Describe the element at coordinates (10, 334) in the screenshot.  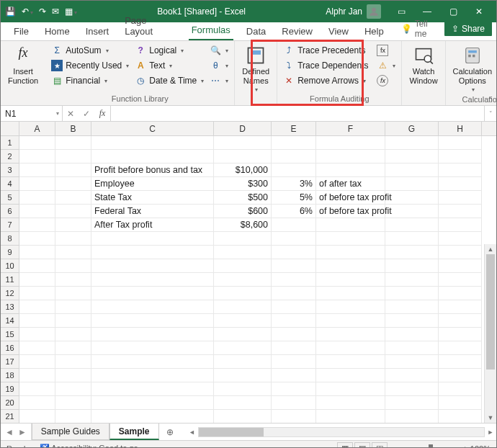
I see `row-header-15: 15` at that location.